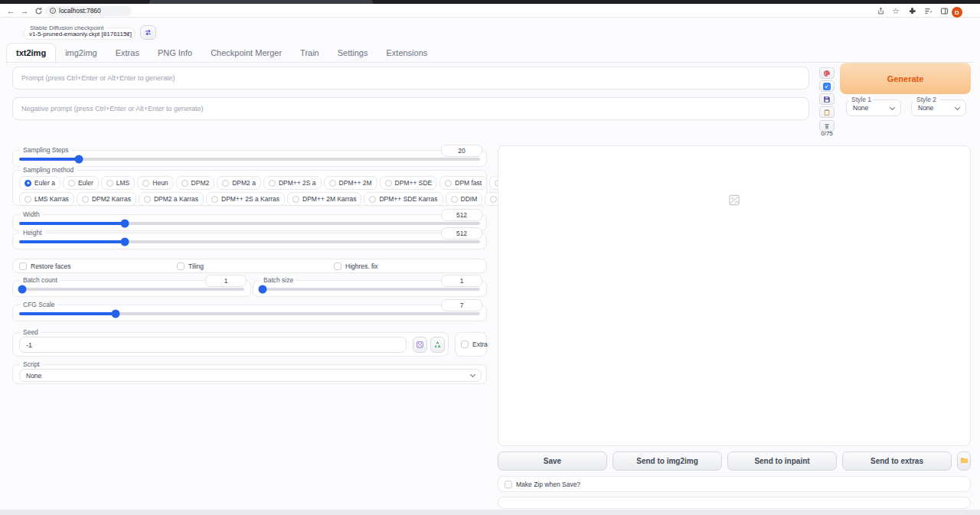  What do you see at coordinates (944, 11) in the screenshot?
I see `side-panel-icon` at bounding box center [944, 11].